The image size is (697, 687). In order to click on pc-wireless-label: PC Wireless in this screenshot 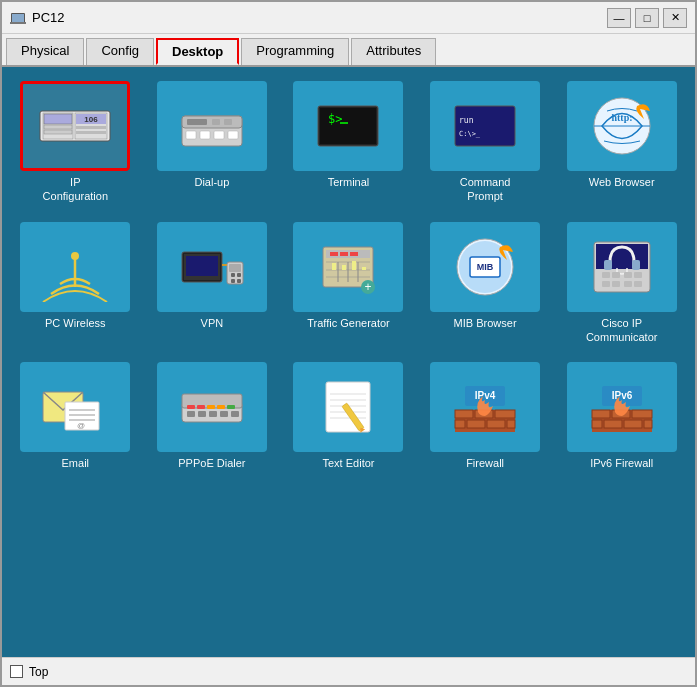, I will do `click(76, 323)`.